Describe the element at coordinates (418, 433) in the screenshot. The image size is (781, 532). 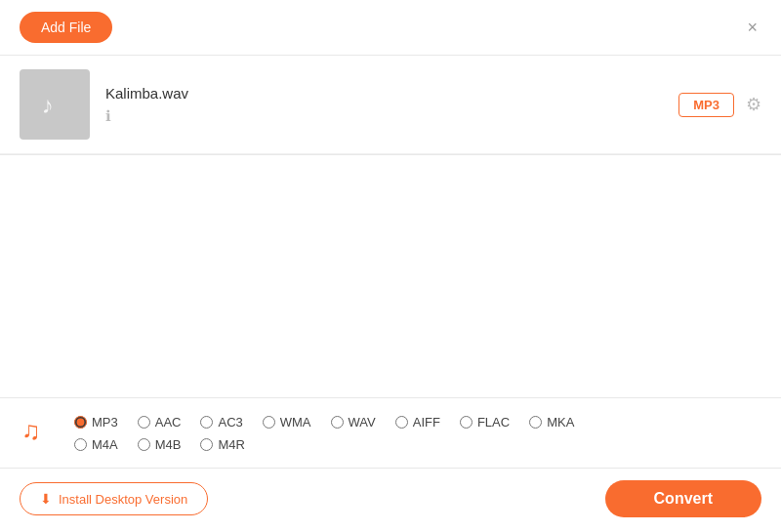
I see `format-options: MP3 AAC AC3 WMA WAV` at that location.